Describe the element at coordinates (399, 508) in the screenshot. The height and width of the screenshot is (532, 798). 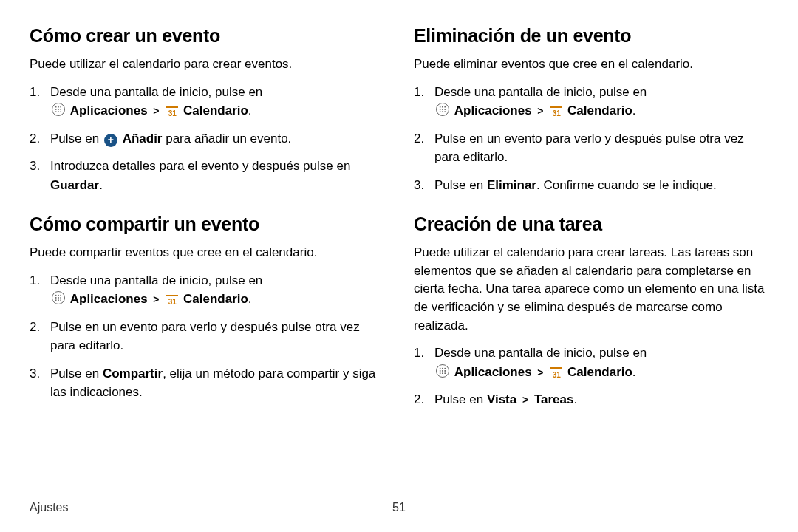
I see `footer-page-number: 51` at that location.